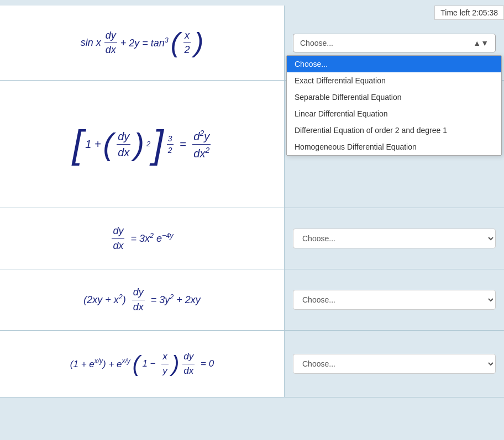 This screenshot has width=504, height=440. I want to click on frac-dy-dx-5: dy dx, so click(188, 363).